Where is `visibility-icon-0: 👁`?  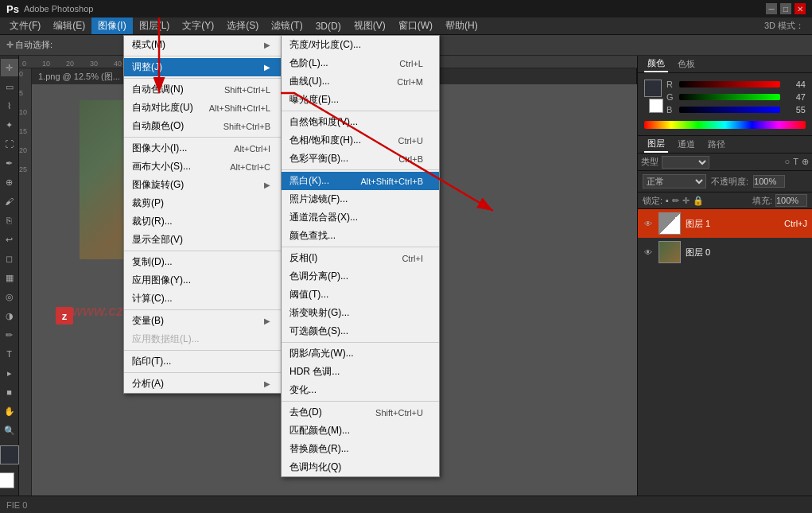 visibility-icon-0: 👁 is located at coordinates (648, 252).